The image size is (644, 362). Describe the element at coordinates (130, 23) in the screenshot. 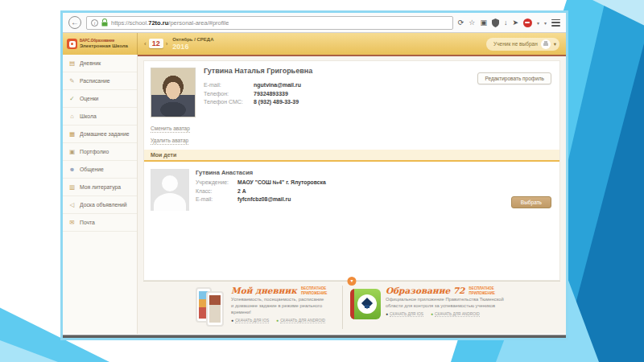

I see `url-prefix: https://school.` at that location.